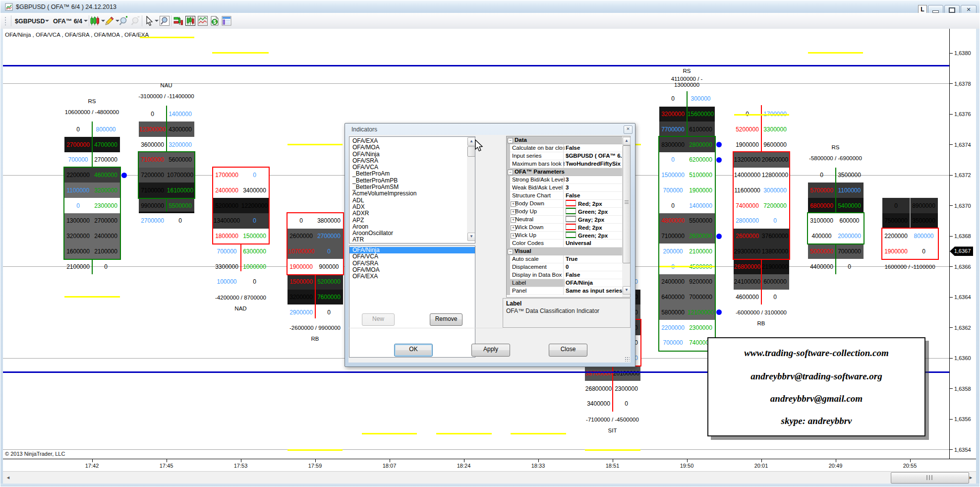  I want to click on magnifier-icon, so click(165, 21).